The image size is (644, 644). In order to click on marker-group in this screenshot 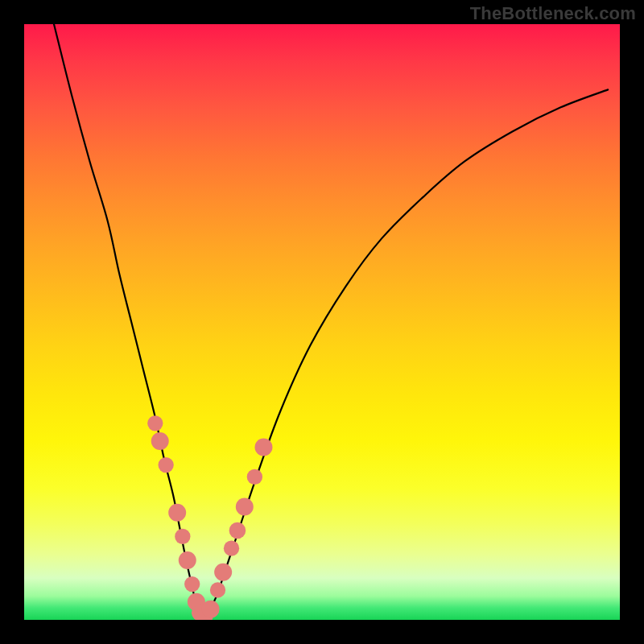, I will do `click(209, 518)`.